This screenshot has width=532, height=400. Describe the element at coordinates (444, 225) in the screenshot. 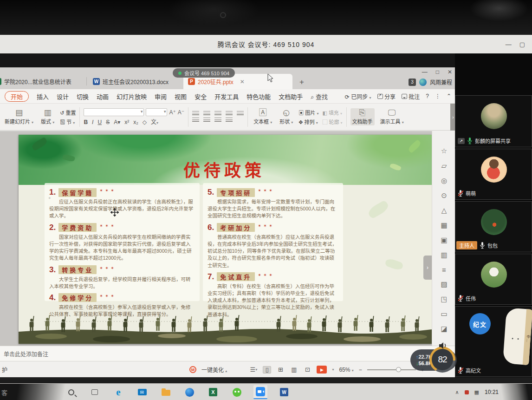

I see `table-icon: ▦` at that location.